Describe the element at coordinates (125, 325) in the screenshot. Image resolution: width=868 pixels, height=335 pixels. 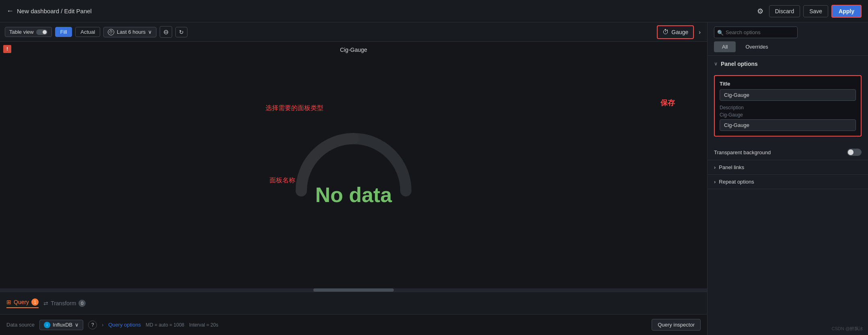
I see `query-options-link: Query options` at that location.